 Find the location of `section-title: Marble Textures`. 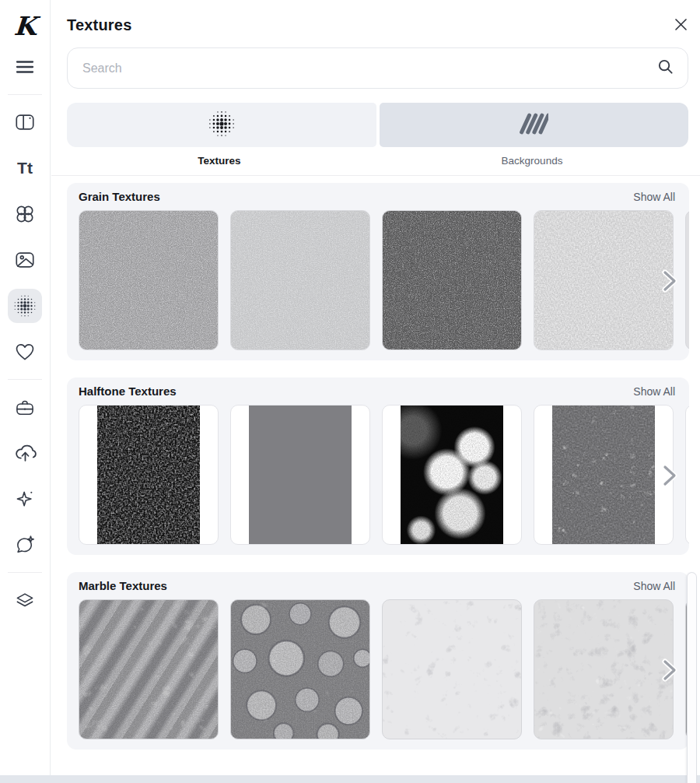

section-title: Marble Textures is located at coordinates (123, 585).